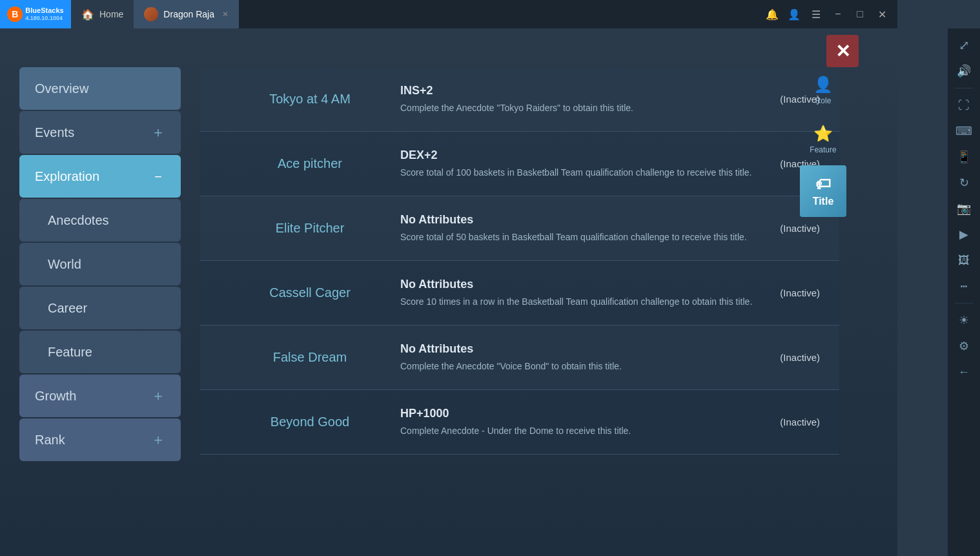 The width and height of the screenshot is (980, 556). Describe the element at coordinates (158, 132) in the screenshot. I see `events-plus-icon: ＋` at that location.